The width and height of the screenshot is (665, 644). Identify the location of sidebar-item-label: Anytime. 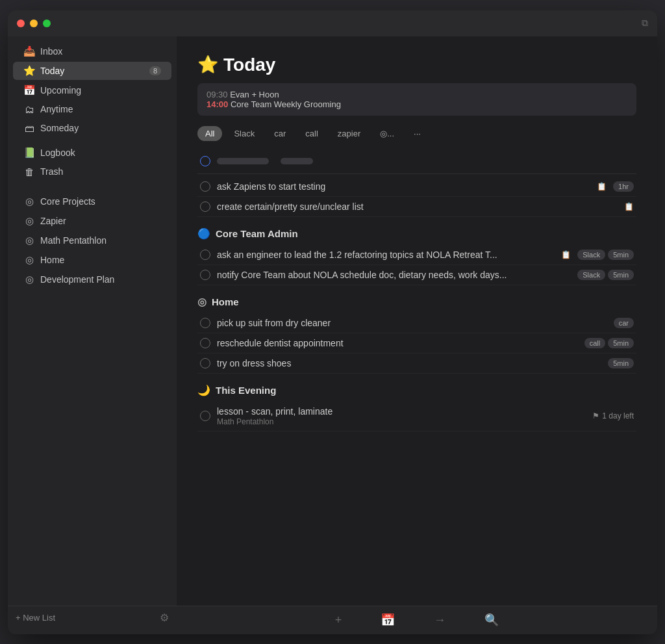
(57, 109).